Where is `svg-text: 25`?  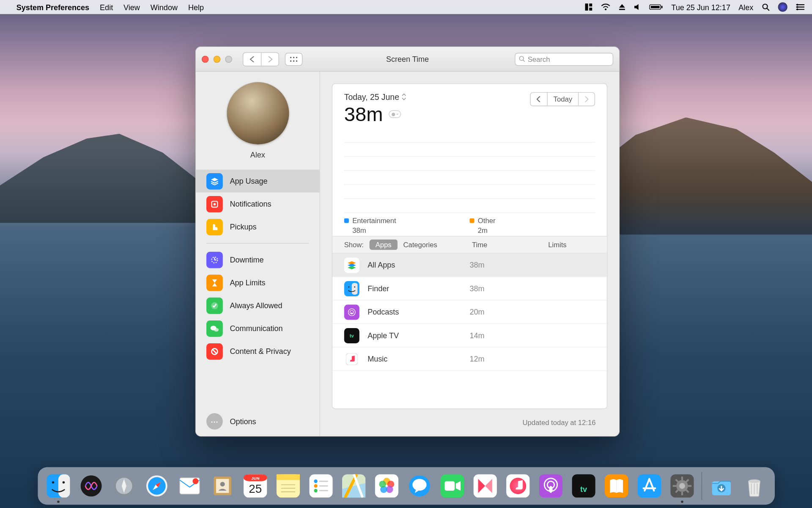 svg-text: 25 is located at coordinates (255, 489).